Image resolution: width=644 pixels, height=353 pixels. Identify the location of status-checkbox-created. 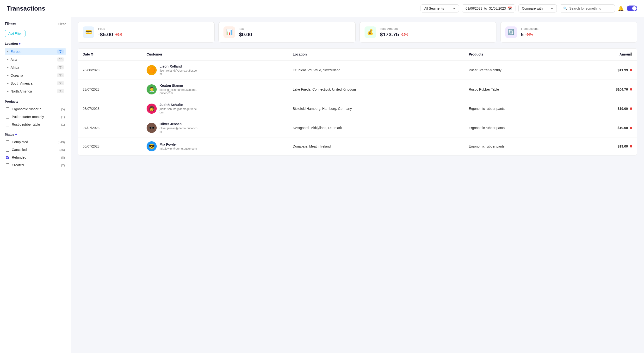
(8, 165).